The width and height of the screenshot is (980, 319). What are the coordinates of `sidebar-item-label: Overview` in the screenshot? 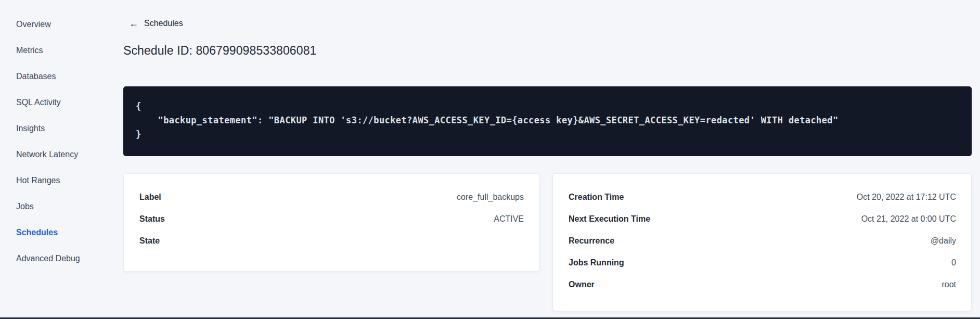 It's located at (33, 24).